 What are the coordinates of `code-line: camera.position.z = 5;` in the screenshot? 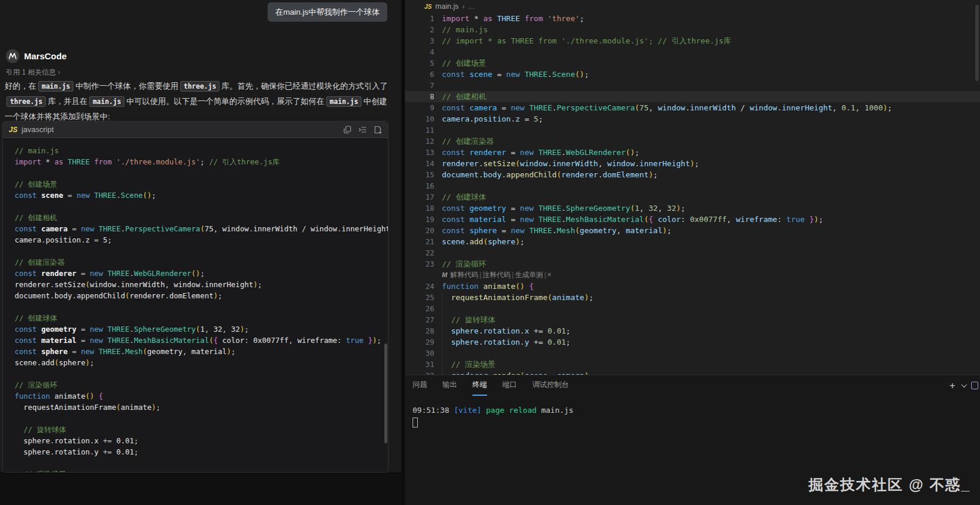 It's located at (201, 240).